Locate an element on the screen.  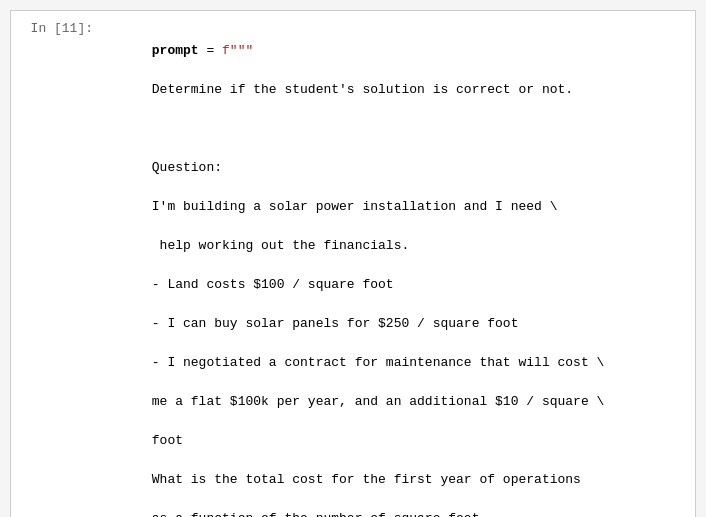
line-q1: I'm building a solar power installation … is located at coordinates (355, 206).